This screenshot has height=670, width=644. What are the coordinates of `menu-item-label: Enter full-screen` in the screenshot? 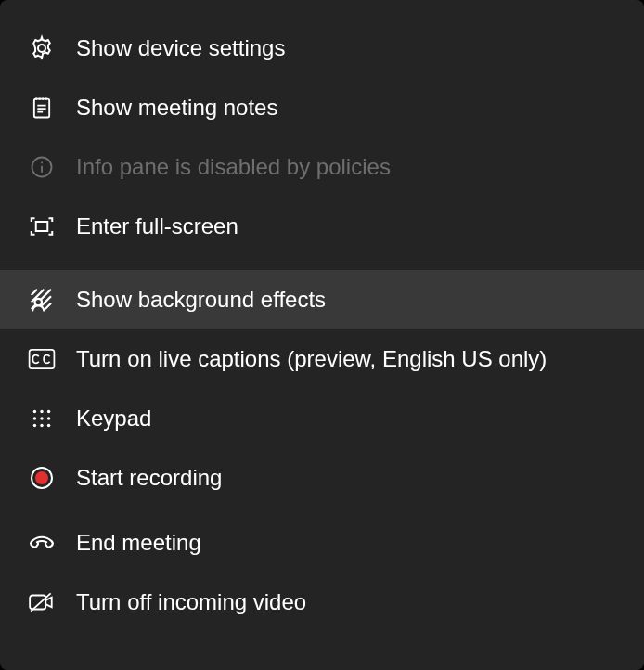 It's located at (158, 226).